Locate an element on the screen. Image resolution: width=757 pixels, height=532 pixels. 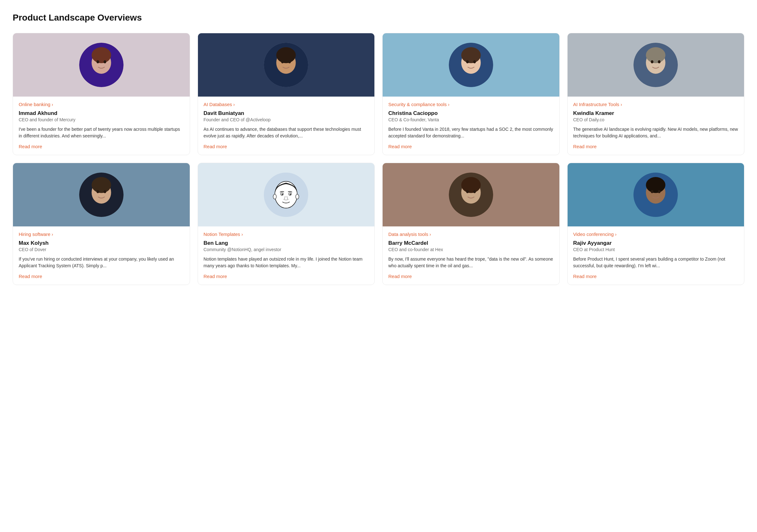
card-7: Data analysis tools › Barry McCardel CEO… is located at coordinates (471, 224).